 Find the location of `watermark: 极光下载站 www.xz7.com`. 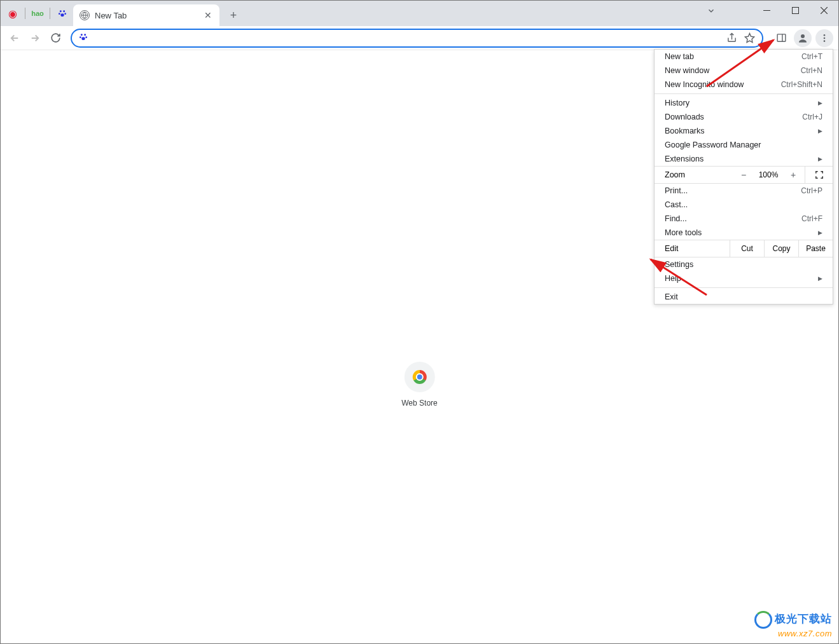

watermark: 极光下载站 www.xz7.com is located at coordinates (793, 624).